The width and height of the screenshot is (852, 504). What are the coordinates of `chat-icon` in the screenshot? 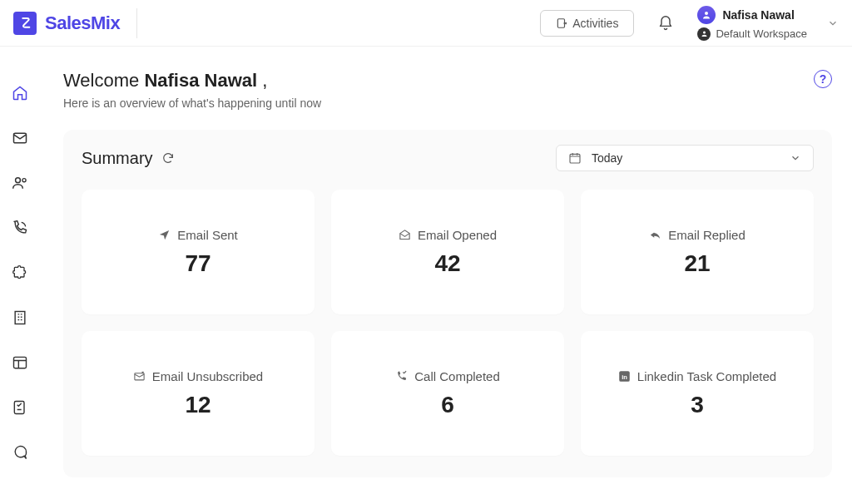 It's located at (20, 452).